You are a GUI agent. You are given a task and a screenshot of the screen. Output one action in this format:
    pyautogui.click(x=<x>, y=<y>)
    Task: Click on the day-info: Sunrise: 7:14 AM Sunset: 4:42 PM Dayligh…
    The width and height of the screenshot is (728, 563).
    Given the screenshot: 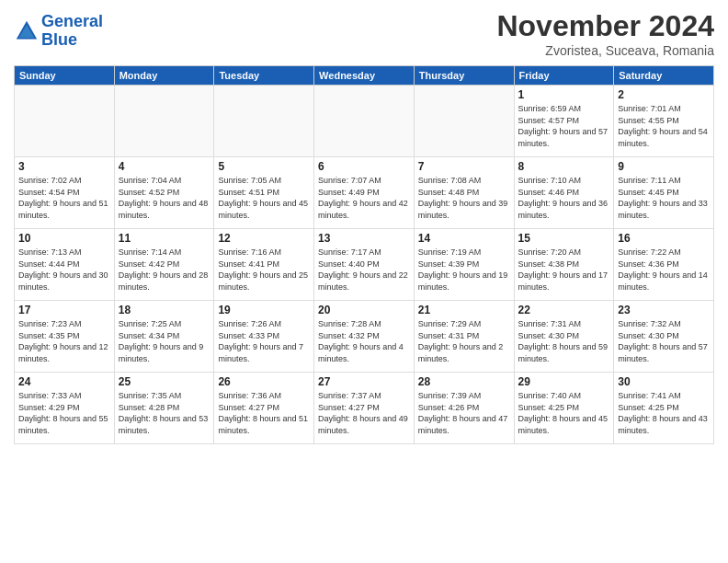 What is the action you would take?
    pyautogui.click(x=165, y=270)
    